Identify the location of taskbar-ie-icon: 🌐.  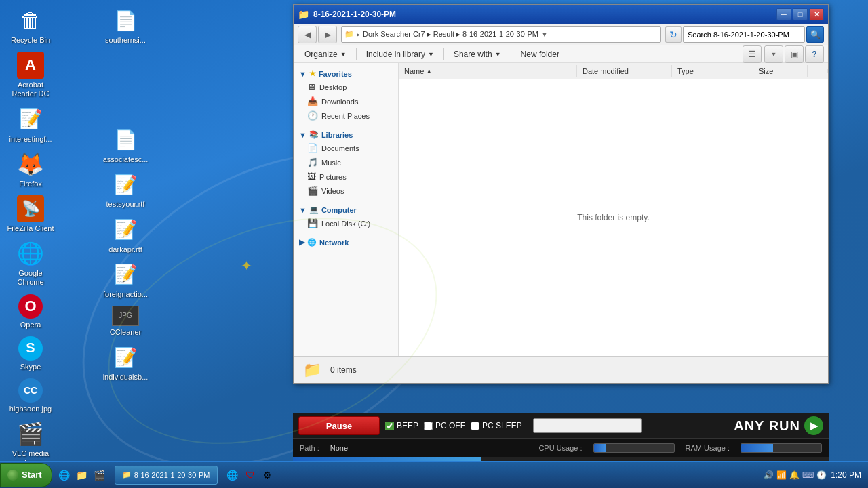
(64, 475).